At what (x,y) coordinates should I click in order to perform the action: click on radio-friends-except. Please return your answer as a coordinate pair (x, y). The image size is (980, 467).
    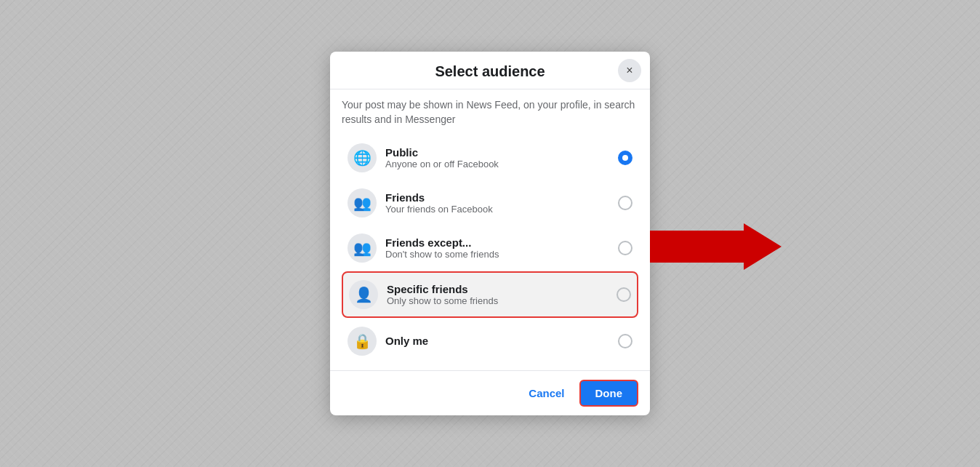
    Looking at the image, I should click on (625, 248).